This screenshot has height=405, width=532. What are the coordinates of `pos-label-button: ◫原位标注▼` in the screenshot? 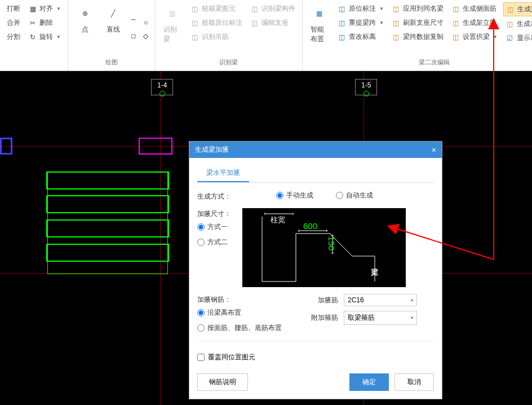 It's located at (361, 9).